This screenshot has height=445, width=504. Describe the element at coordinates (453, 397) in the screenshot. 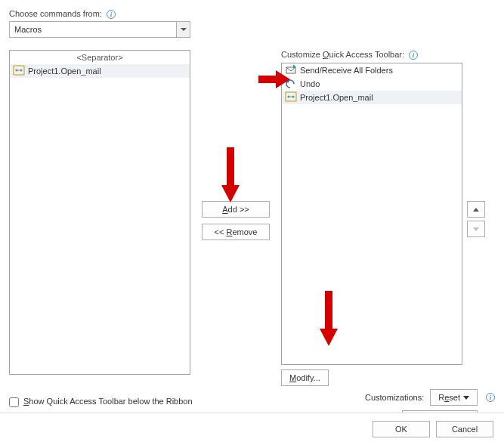

I see `reset-button: Reset` at that location.